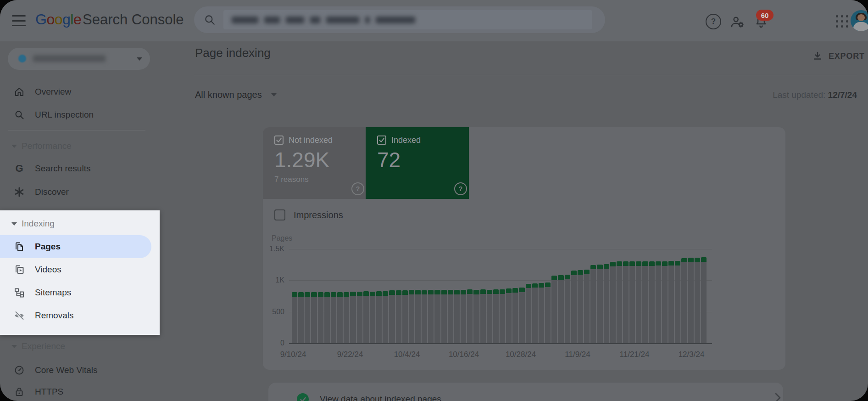 This screenshot has width=868, height=401. I want to click on sidebar-item-discover: Discover, so click(80, 192).